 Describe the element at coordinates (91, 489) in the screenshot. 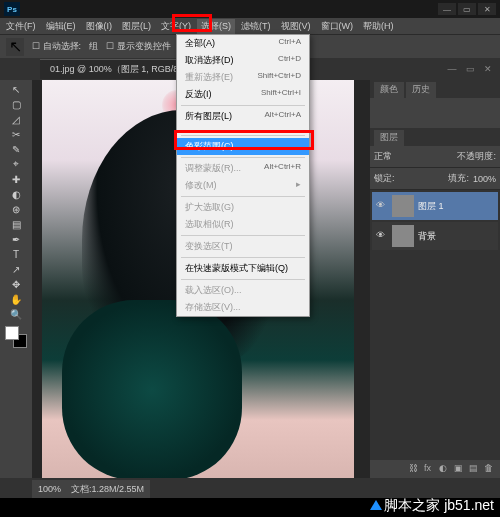

I see `statusbar: 100% 文档:1.28M/2.55M` at that location.